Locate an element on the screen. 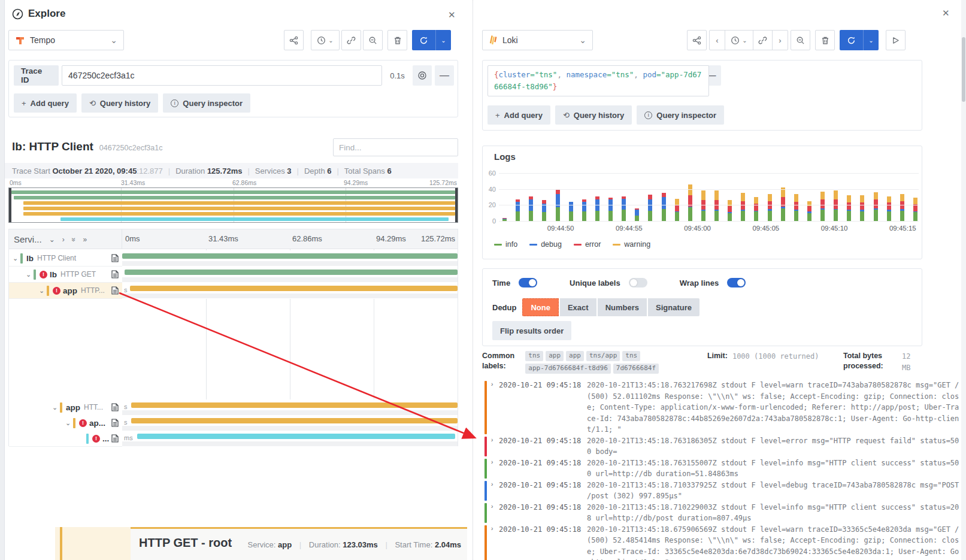  span-tree-cell: ⌄!lbHTTP GET is located at coordinates (66, 274).